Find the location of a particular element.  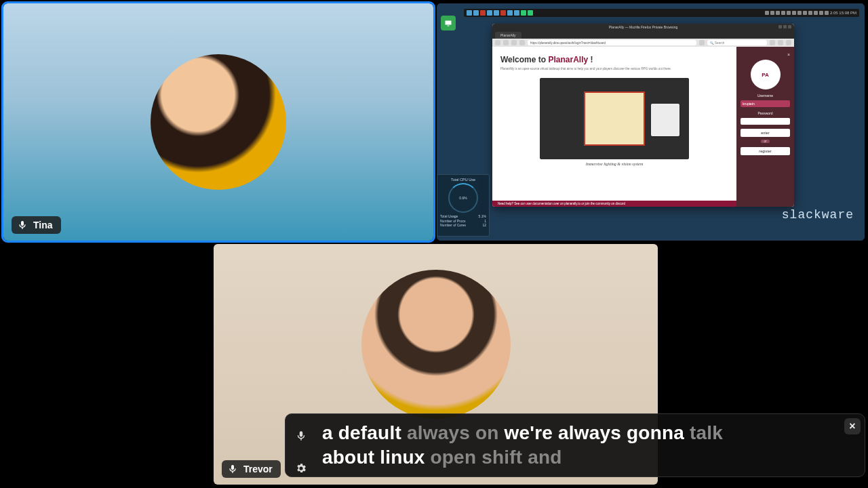

remote-page-hero-image is located at coordinates (614, 119).